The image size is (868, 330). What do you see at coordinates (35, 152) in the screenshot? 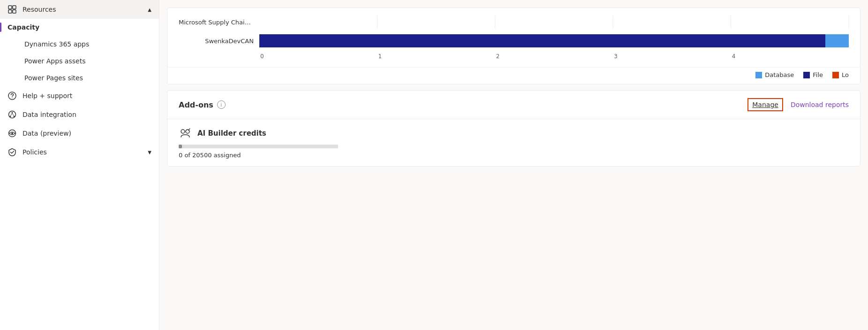
I see `sidebar-policies-label: Policies` at bounding box center [35, 152].